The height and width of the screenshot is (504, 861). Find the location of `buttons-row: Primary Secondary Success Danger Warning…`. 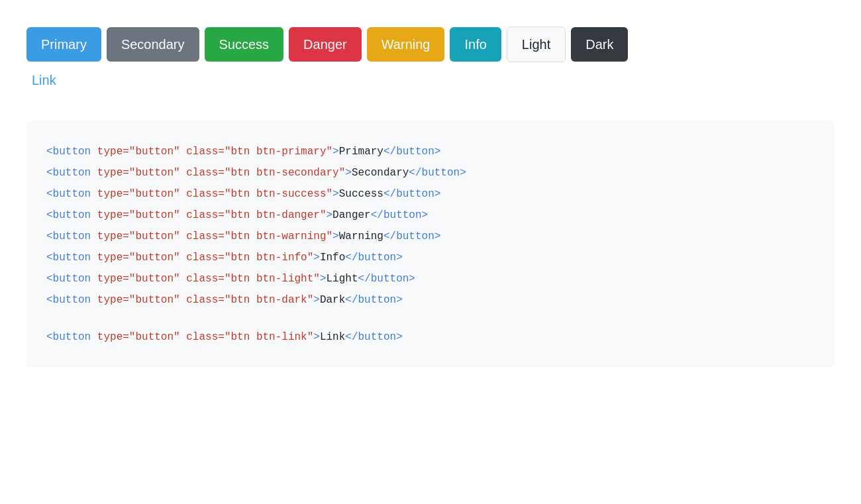

buttons-row: Primary Secondary Success Danger Warning… is located at coordinates (430, 44).